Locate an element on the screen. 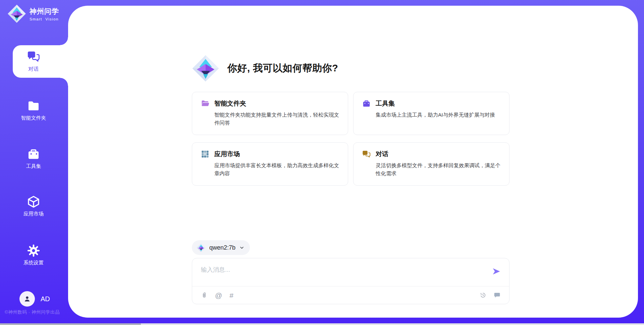  user-name: AD is located at coordinates (45, 299).